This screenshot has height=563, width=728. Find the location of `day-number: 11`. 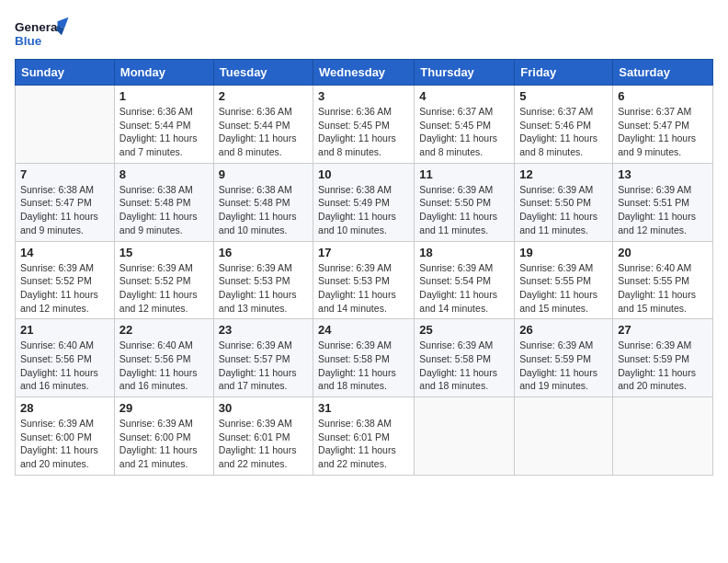

day-number: 11 is located at coordinates (464, 175).